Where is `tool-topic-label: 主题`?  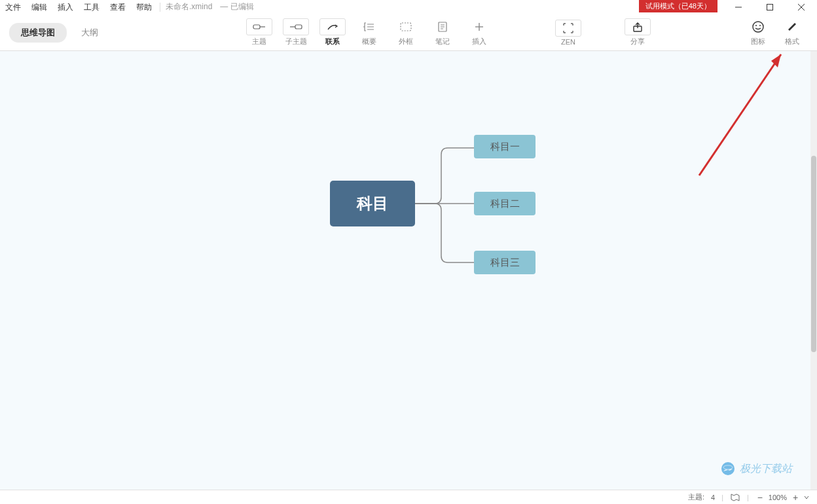
tool-topic-label: 主题 is located at coordinates (259, 42).